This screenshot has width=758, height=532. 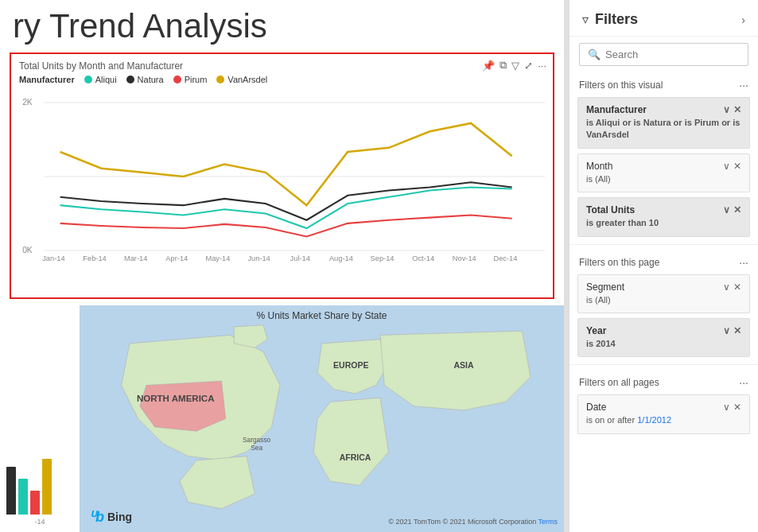 I want to click on year-filter-value: is 2014, so click(x=663, y=344).